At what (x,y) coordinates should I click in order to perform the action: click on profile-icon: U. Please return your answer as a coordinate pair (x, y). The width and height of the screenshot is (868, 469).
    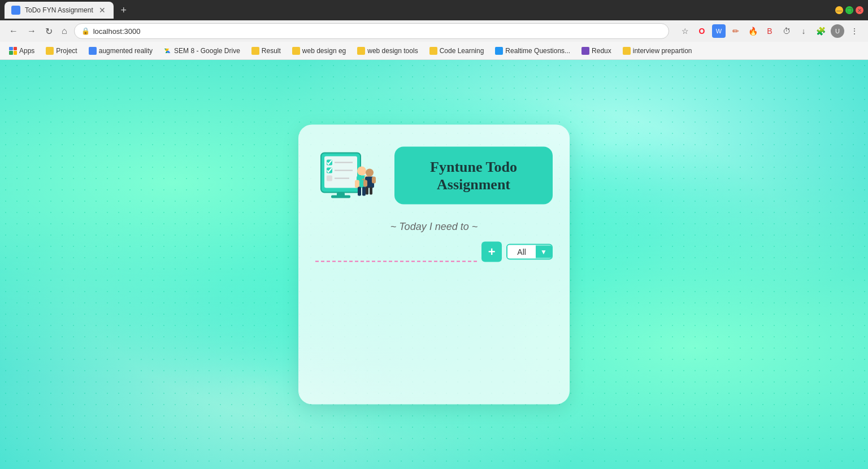
    Looking at the image, I should click on (837, 31).